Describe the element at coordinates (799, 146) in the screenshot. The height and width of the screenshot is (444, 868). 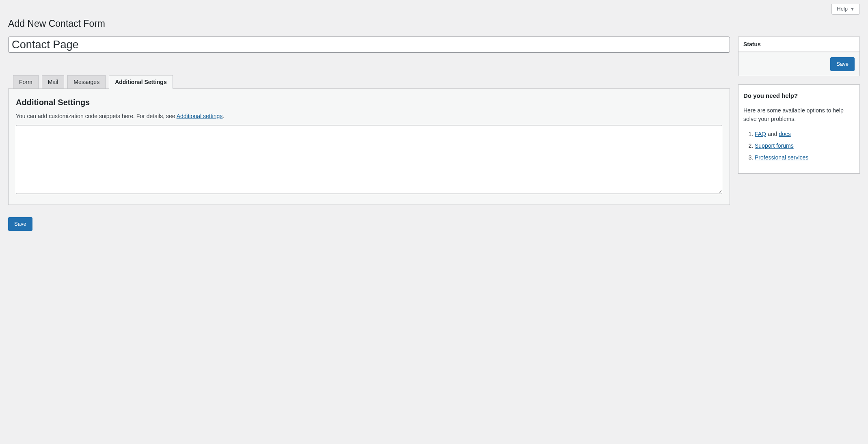
I see `help-list: FAQ and docs Support forums Professional…` at that location.